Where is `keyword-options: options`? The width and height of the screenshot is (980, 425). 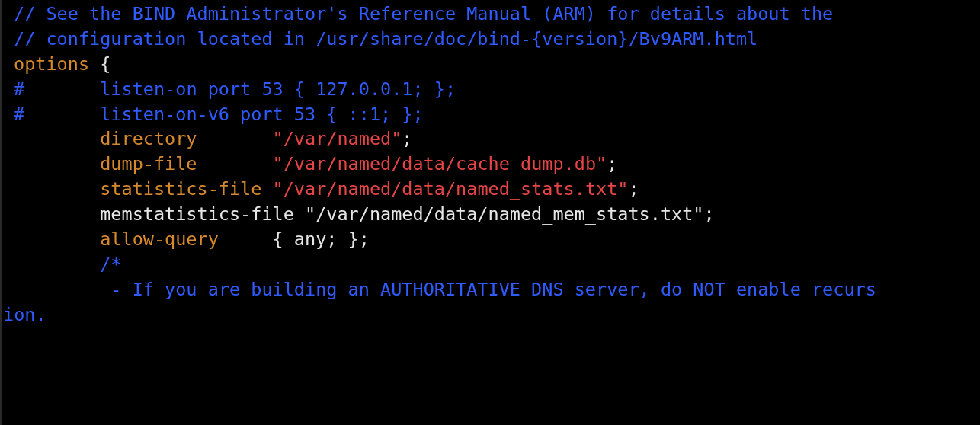 keyword-options: options is located at coordinates (52, 64).